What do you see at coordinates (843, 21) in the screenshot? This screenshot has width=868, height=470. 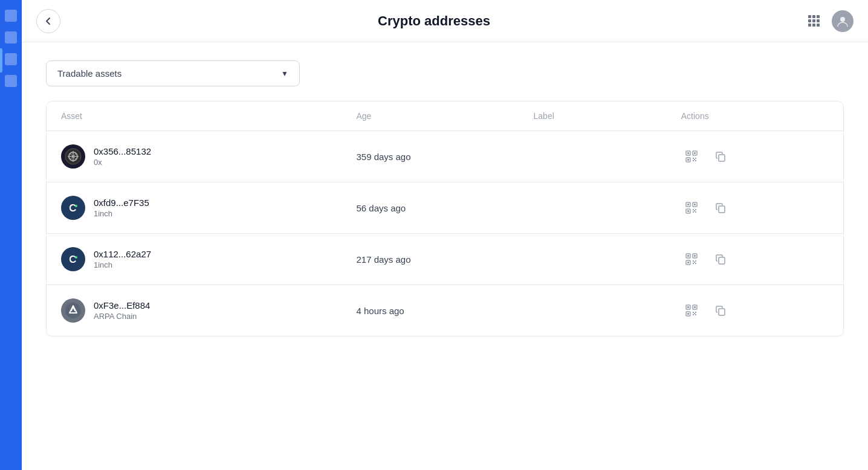 I see `avatar` at bounding box center [843, 21].